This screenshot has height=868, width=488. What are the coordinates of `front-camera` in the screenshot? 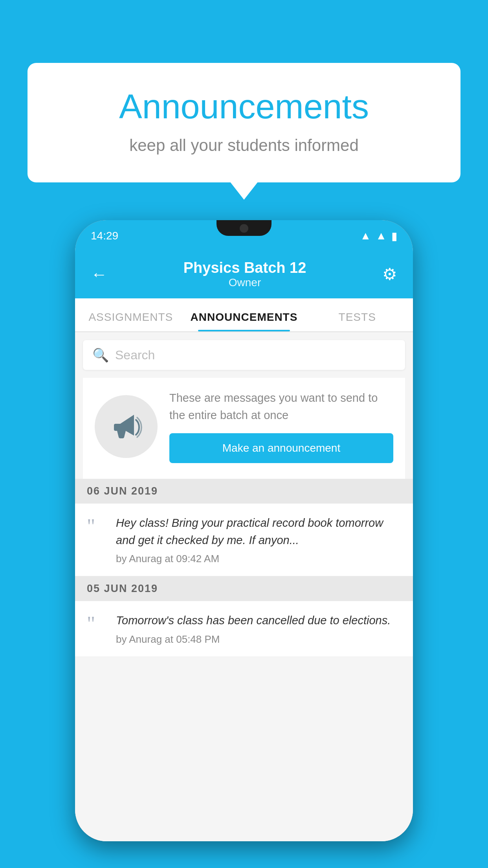 It's located at (244, 228).